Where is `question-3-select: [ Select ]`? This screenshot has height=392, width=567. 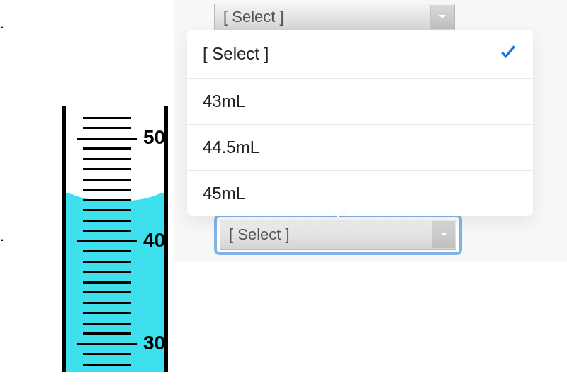 question-3-select: [ Select ] is located at coordinates (338, 235).